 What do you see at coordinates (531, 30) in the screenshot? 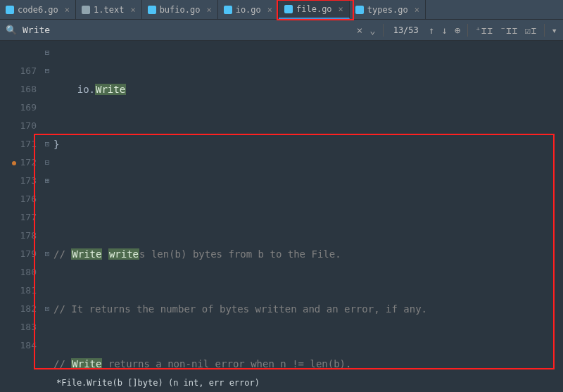
I see `select-all-icon: ☑ɪ` at bounding box center [531, 30].